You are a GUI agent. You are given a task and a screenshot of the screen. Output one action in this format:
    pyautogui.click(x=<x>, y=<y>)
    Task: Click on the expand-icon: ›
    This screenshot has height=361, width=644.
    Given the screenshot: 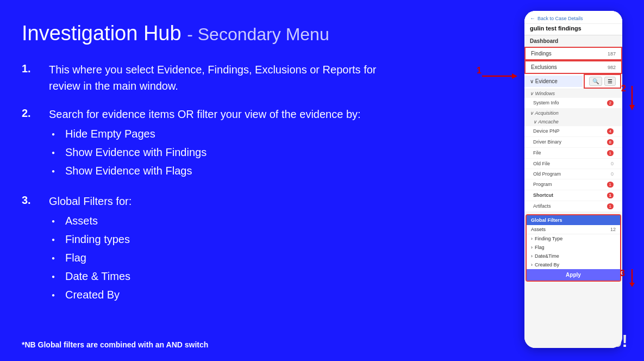 What is the action you would take?
    pyautogui.click(x=532, y=239)
    